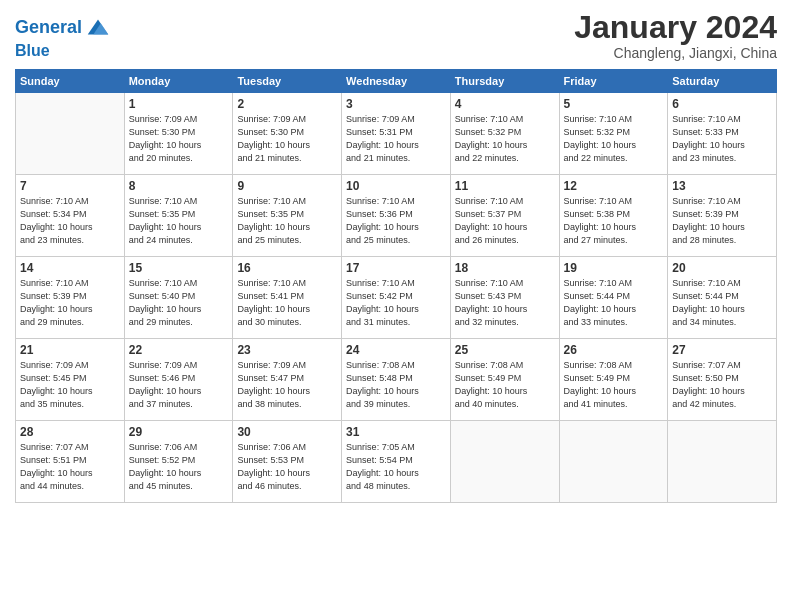 The height and width of the screenshot is (612, 792). Describe the element at coordinates (179, 467) in the screenshot. I see `day-info: Sunrise: 7:06 AM Sunset: 5:52 PM Dayligh…` at that location.